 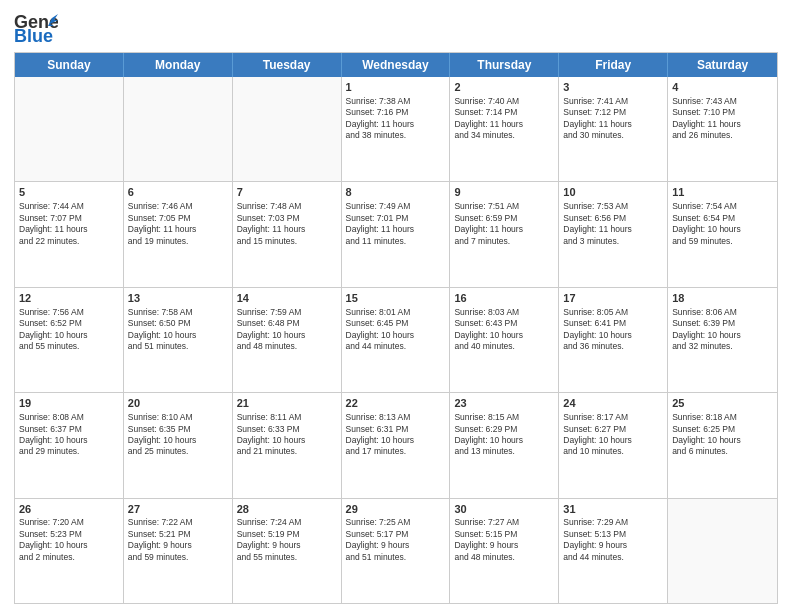 I want to click on day-number: 9, so click(x=504, y=192).